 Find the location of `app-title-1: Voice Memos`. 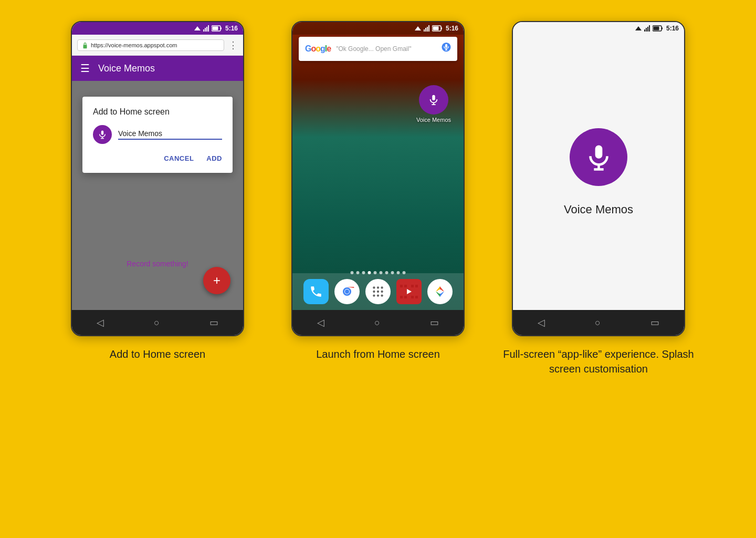

app-title-1: Voice Memos is located at coordinates (127, 68).